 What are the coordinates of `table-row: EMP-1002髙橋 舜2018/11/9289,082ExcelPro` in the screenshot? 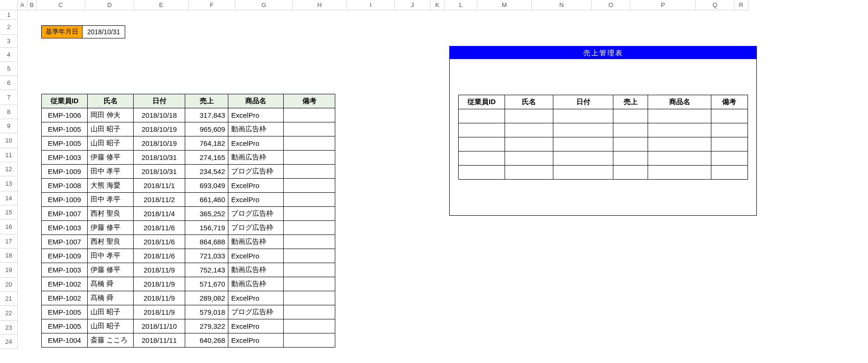 It's located at (189, 298).